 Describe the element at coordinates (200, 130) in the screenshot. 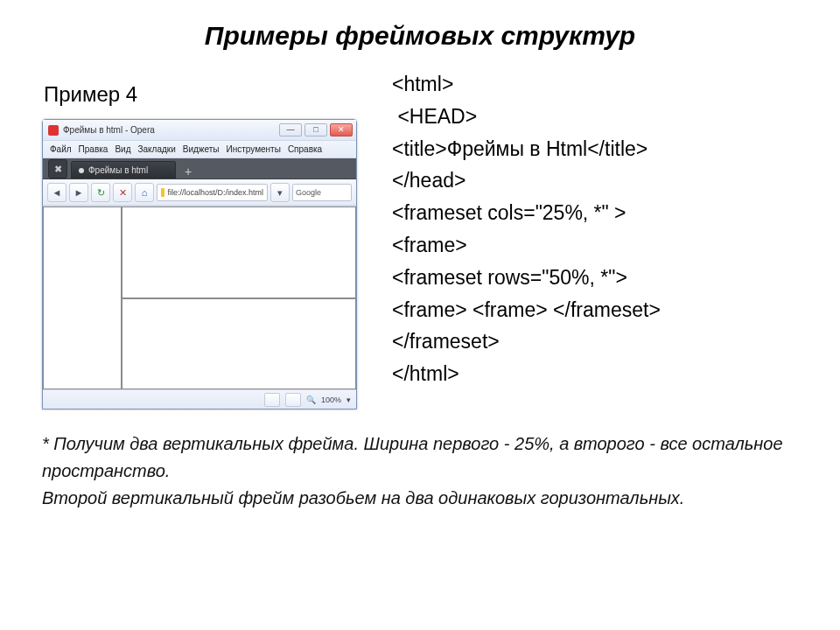

I see `window-titlebar: Фреймы в html - Opera — □ ✕` at that location.